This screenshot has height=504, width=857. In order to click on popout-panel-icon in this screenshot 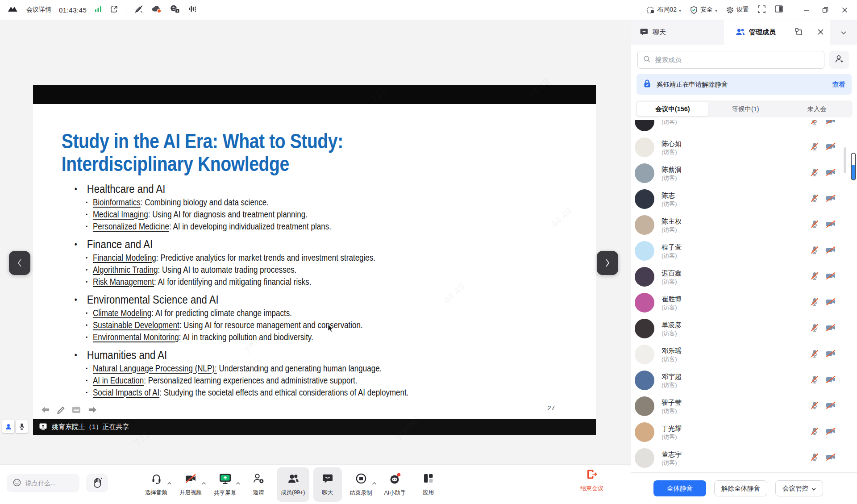, I will do `click(799, 32)`.